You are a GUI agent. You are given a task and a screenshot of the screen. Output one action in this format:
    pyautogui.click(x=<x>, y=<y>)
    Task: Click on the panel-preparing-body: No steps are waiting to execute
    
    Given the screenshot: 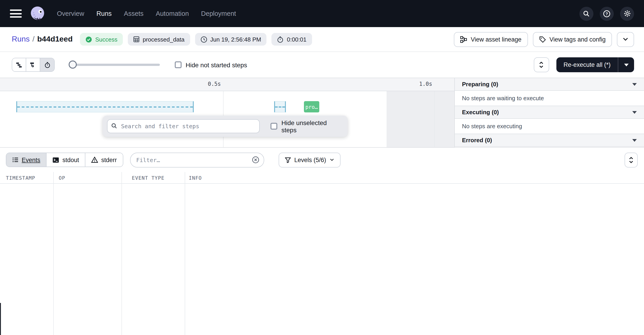 What is the action you would take?
    pyautogui.click(x=550, y=98)
    